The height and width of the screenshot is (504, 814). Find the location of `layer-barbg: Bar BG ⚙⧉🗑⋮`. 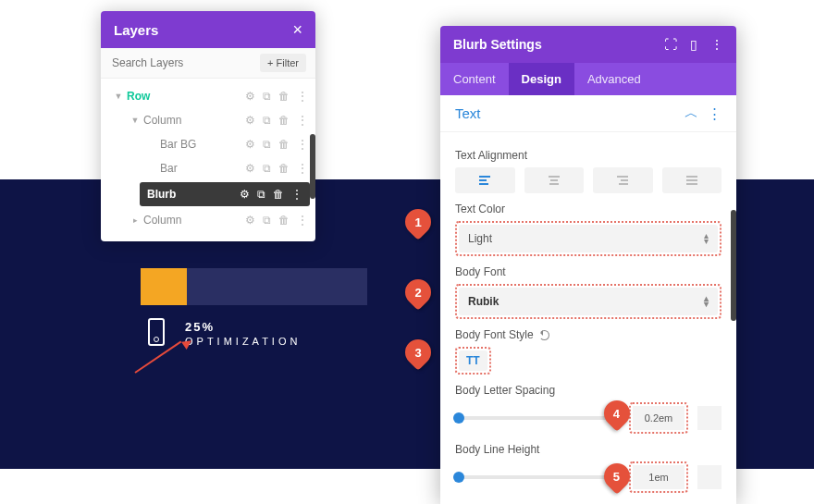

layer-barbg: Bar BG ⚙⧉🗑⋮ is located at coordinates (208, 144).